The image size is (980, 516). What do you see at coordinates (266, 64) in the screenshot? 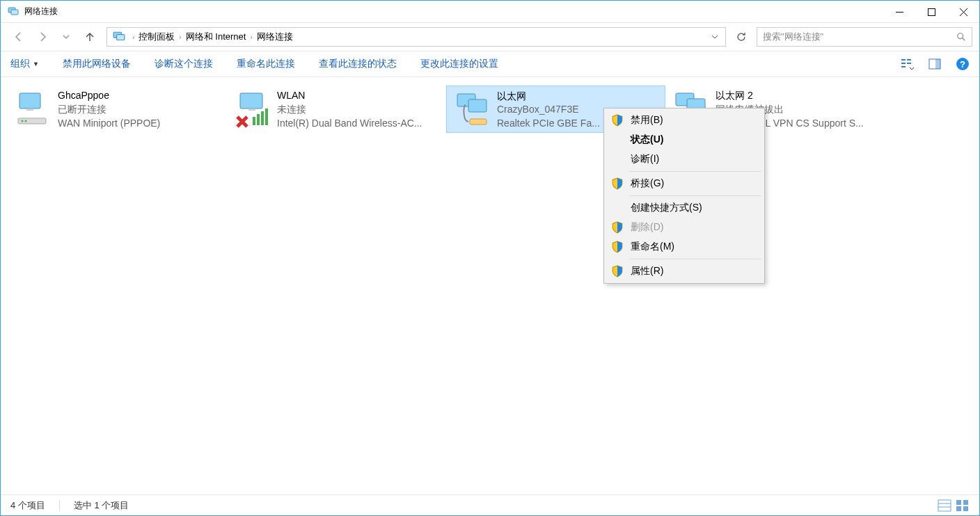
I see `rename-button: 重命名此连接` at bounding box center [266, 64].